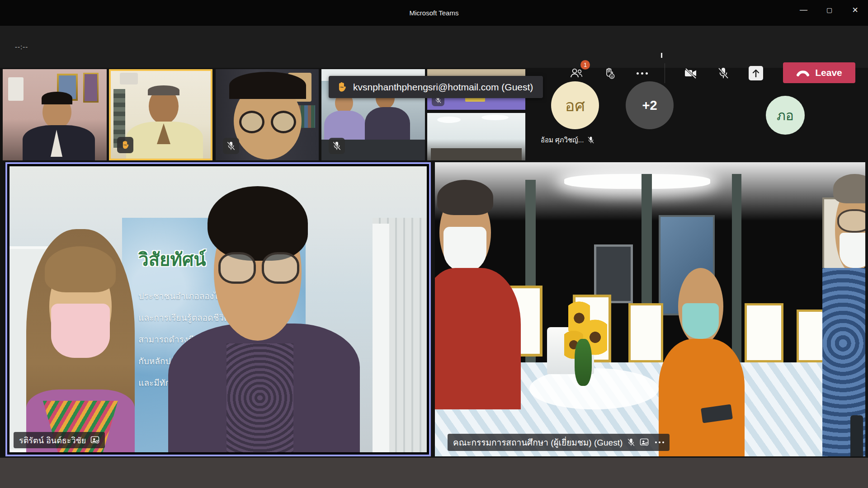 This screenshot has height=488, width=868. Describe the element at coordinates (691, 73) in the screenshot. I see `camera-toggle-button` at that location.